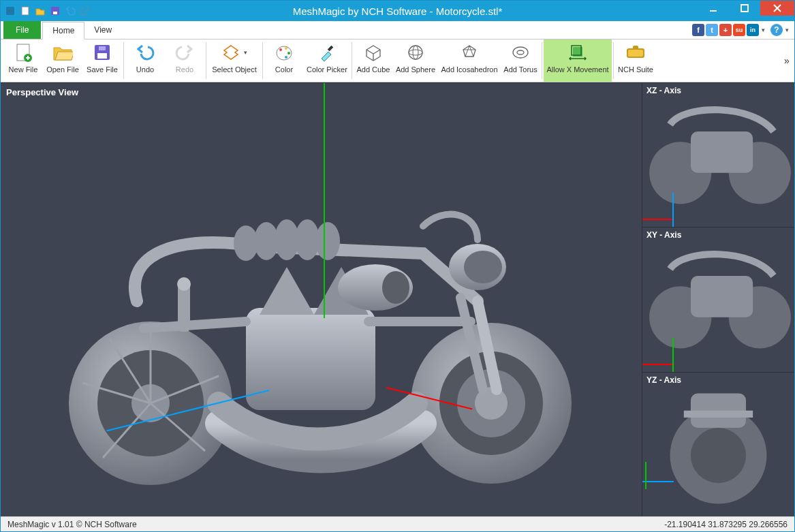 Image resolution: width=795 pixels, height=532 pixels. I want to click on allow-x-movement-button: Allow X Movement, so click(578, 61).